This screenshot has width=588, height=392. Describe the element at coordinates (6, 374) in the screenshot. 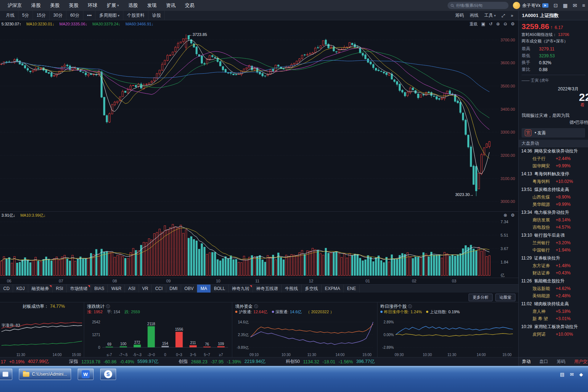

I see `taskbar-app-window-icon` at that location.